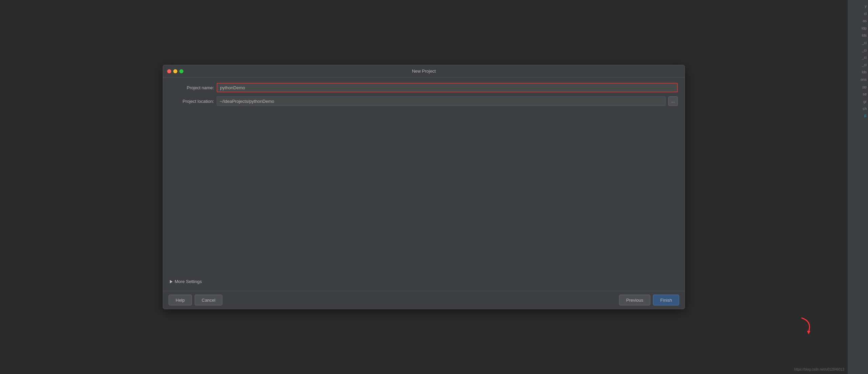 Image resolution: width=868 pixels, height=374 pixels. I want to click on dialog-title: New Project, so click(424, 71).